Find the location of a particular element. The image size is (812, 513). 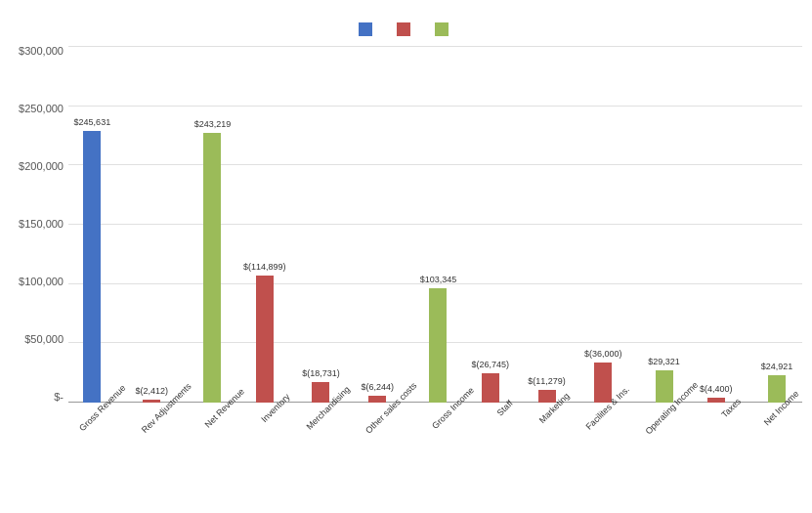

bar-decrease: $(18,731) is located at coordinates (321, 393).